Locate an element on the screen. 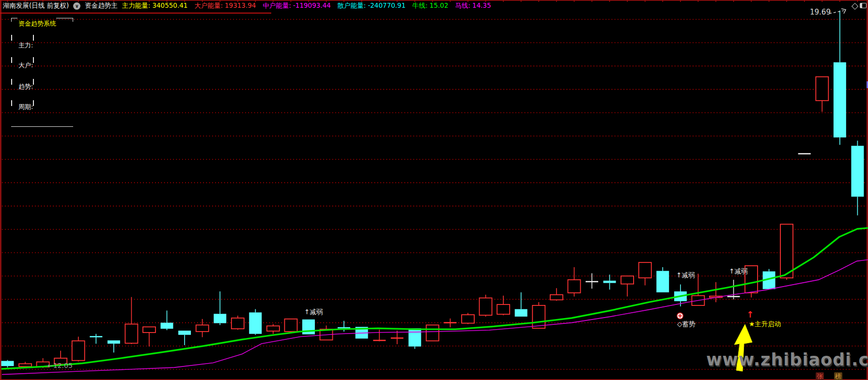  indicator-name: 资金趋势主 is located at coordinates (101, 6).